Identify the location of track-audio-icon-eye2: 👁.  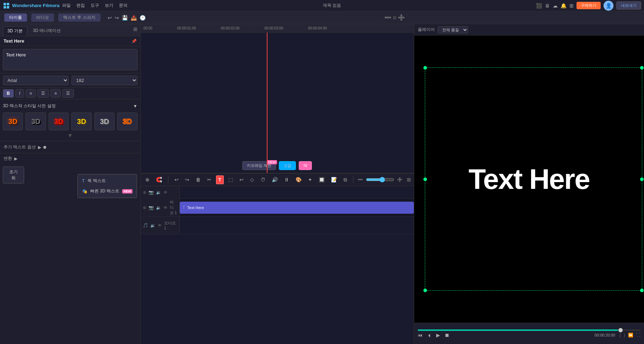
(160, 225).